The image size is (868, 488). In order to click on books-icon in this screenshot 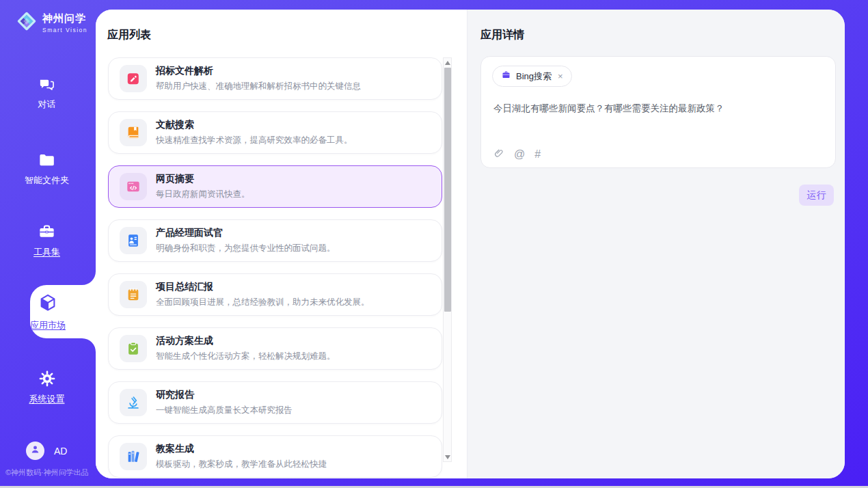, I will do `click(133, 457)`.